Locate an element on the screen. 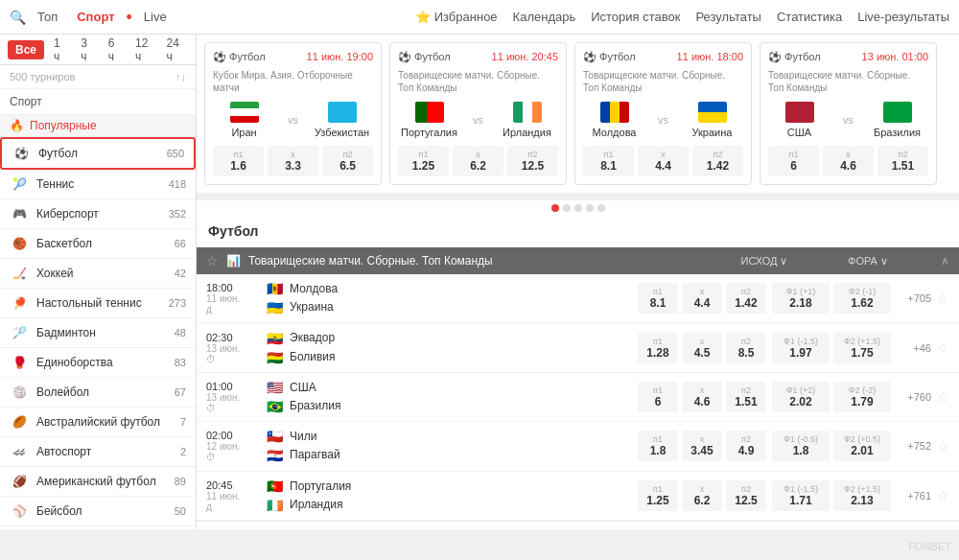 Image resolution: width=959 pixels, height=560 pixels. versus-icon-1: vs is located at coordinates (478, 120).